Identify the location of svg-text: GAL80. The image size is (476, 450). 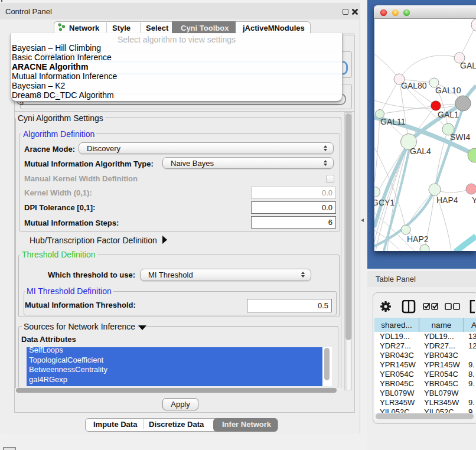
(414, 86).